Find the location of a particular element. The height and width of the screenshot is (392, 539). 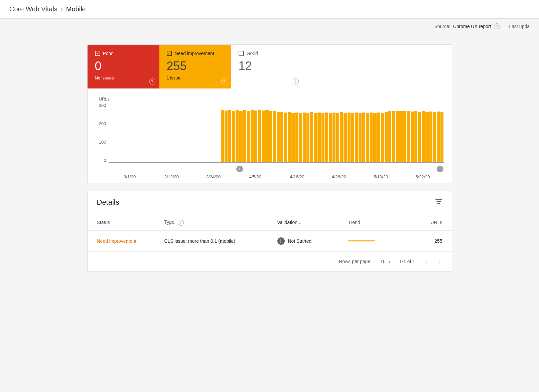

row-trend is located at coordinates (378, 241).